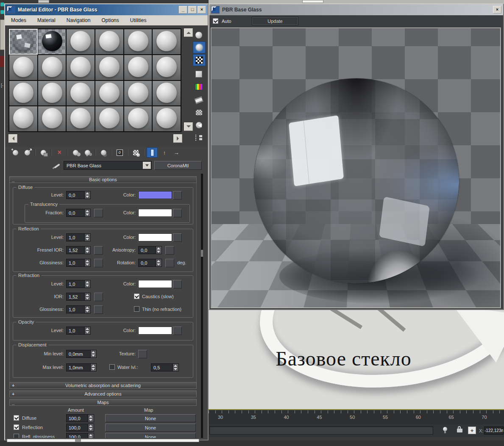 The height and width of the screenshot is (446, 504). Describe the element at coordinates (152, 152) in the screenshot. I see `show-end-result-icon` at that location.